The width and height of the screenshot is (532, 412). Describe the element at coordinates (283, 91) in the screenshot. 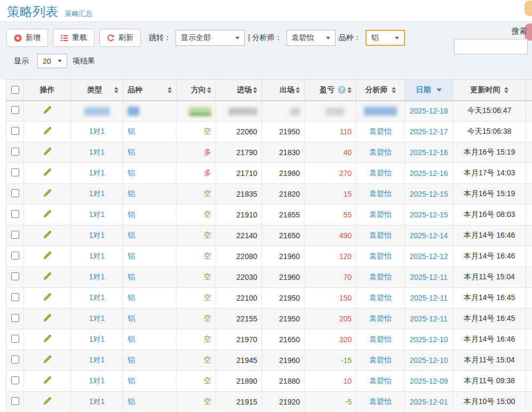

I see `column-header-exit: 出场` at that location.